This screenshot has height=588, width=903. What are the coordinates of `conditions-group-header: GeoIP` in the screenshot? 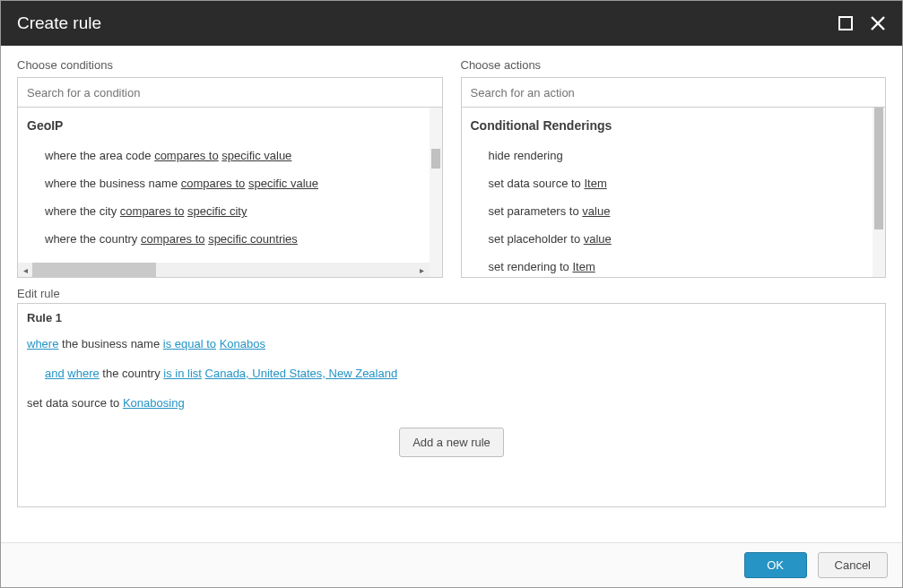 It's located at (230, 127).